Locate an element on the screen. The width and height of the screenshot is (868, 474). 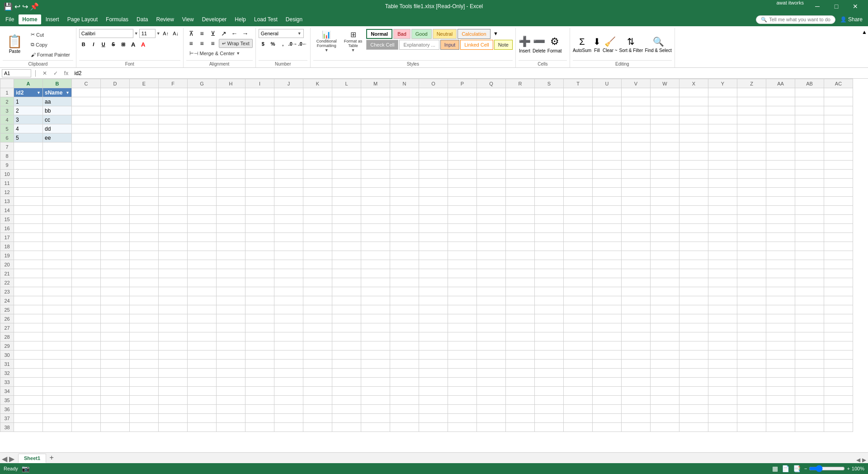
cell-M10 is located at coordinates (376, 174).